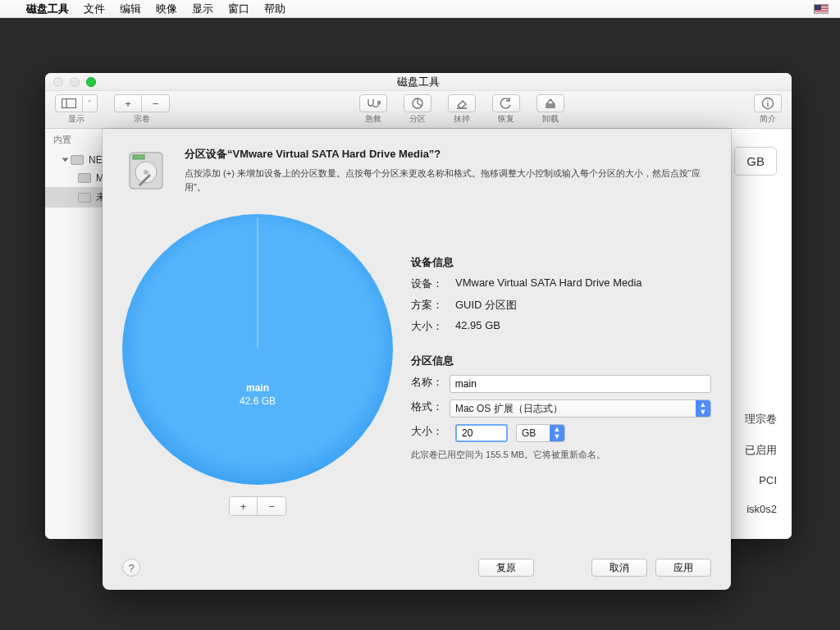 The image size is (840, 630). Describe the element at coordinates (203, 9) in the screenshot. I see `menu-view: 显示` at that location.